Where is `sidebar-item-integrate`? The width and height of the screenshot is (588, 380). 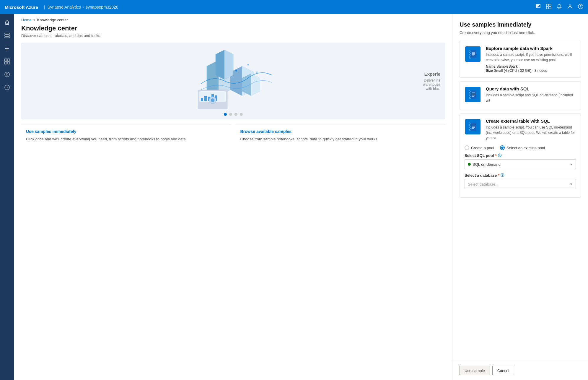
sidebar-item-integrate is located at coordinates (7, 61).